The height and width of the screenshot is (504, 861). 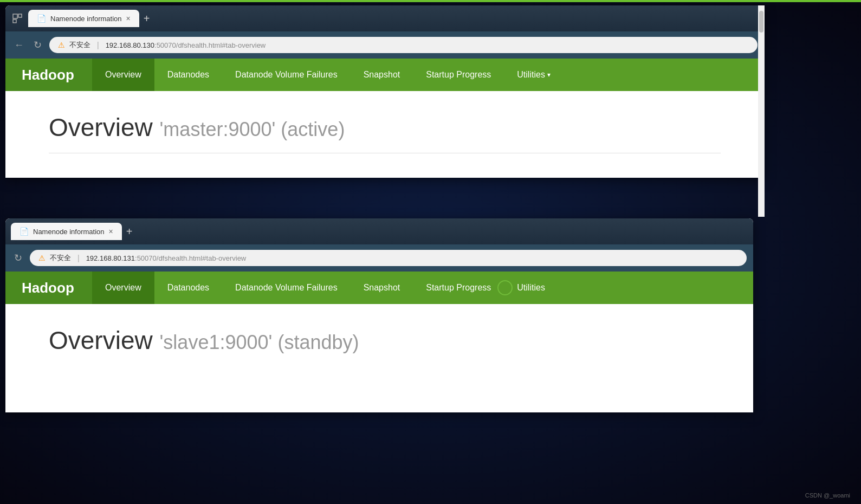 I want to click on nav-item-startup-progress-1: Startup Progress, so click(x=458, y=75).